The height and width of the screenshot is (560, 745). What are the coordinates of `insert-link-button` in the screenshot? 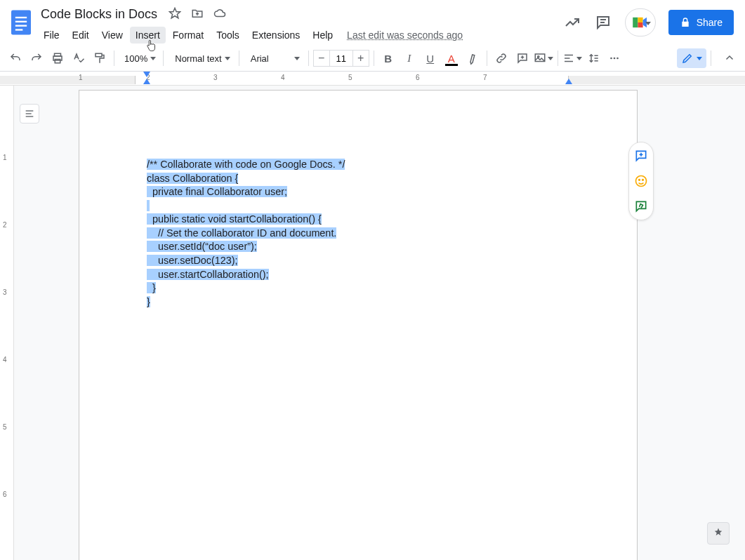 It's located at (501, 58).